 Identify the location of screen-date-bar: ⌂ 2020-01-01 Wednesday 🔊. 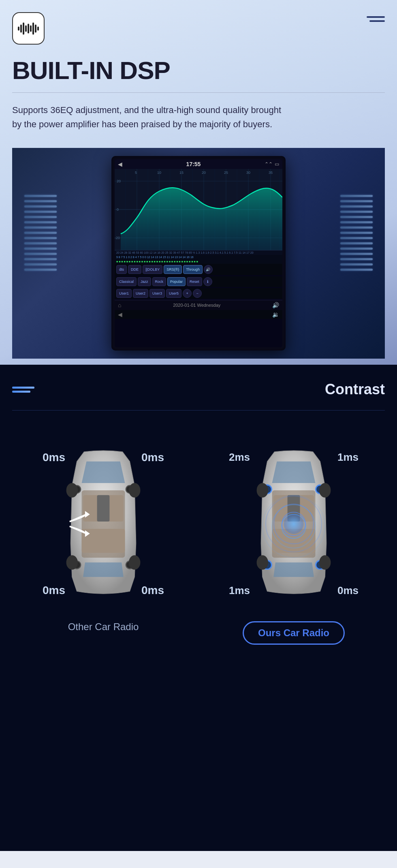
(198, 305).